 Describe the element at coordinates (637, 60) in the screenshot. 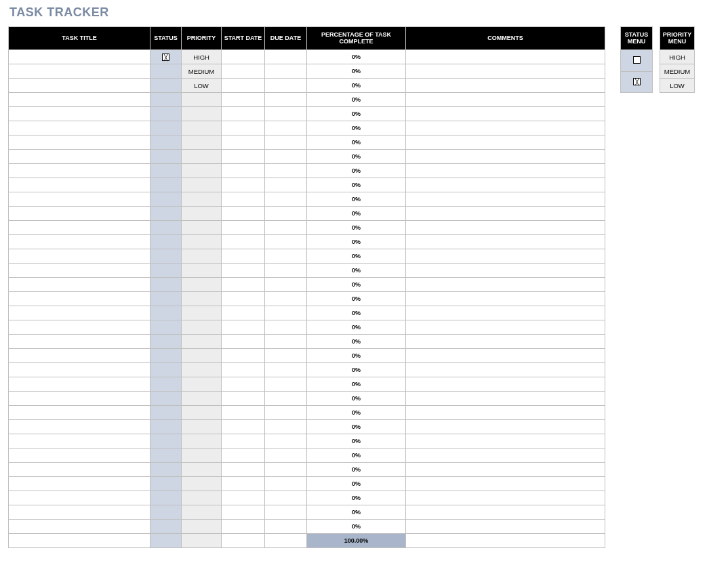

I see `checkbox-unchecked-icon` at that location.